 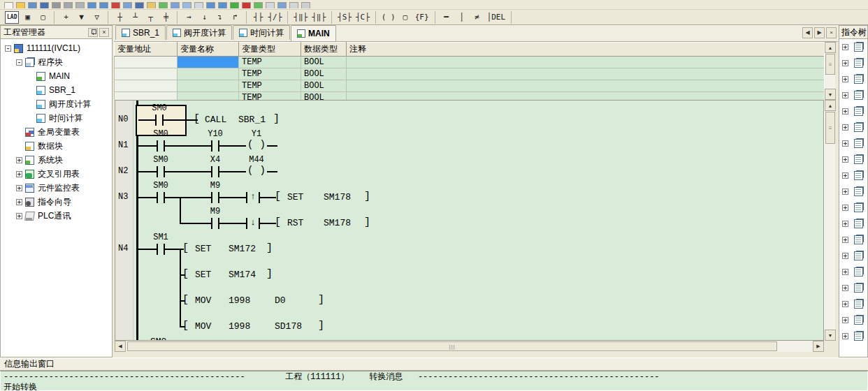 What do you see at coordinates (337, 223) in the screenshot?
I see `instr-arg: SM178` at bounding box center [337, 223].